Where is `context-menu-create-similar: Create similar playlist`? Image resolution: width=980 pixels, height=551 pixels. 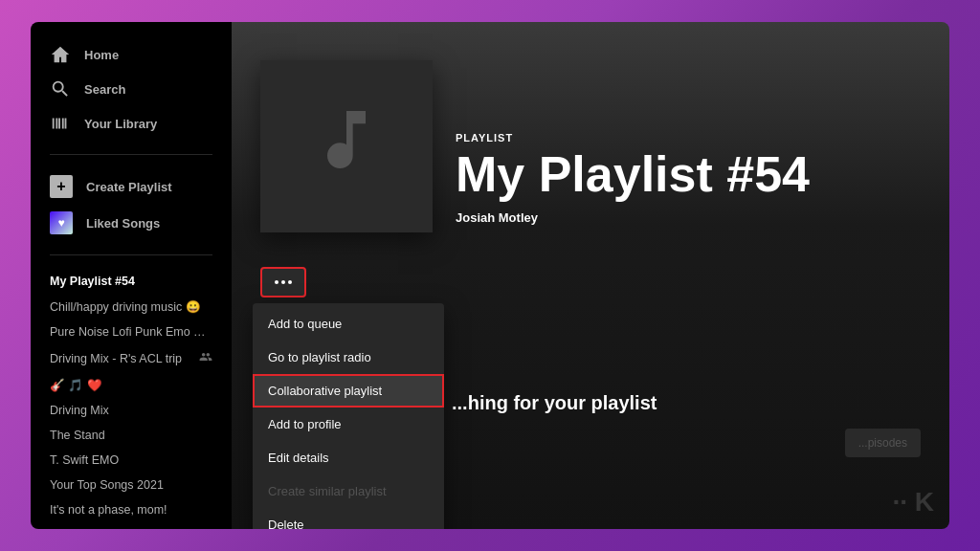
context-menu-create-similar: Create similar playlist is located at coordinates (348, 492).